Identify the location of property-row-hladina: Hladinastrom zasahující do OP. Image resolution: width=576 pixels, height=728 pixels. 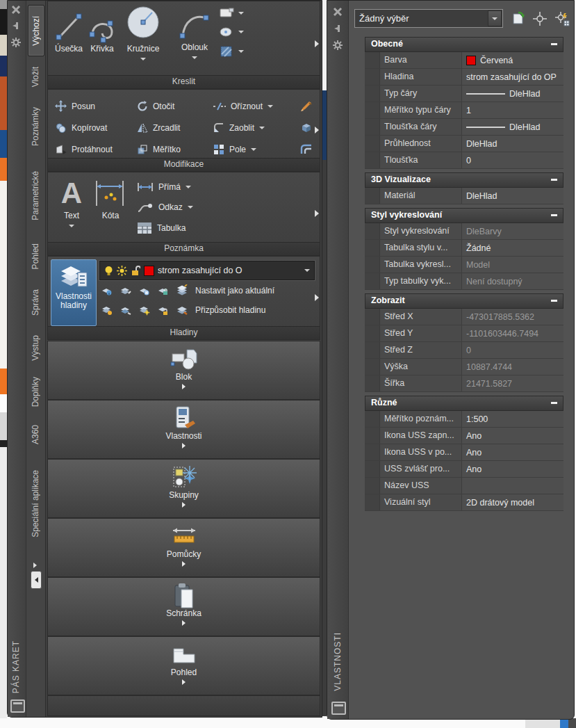
(464, 77).